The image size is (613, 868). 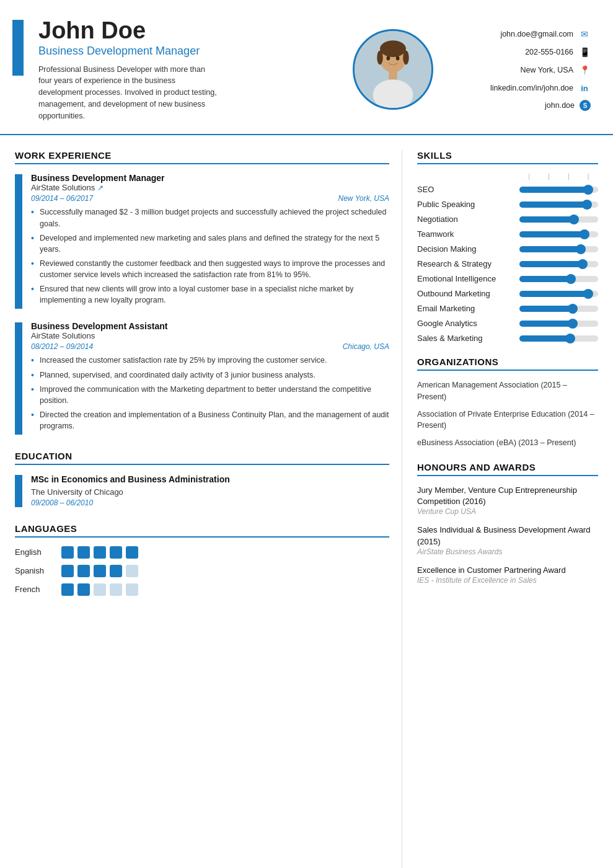 What do you see at coordinates (545, 34) in the screenshot?
I see `contact-email: john.doe@gmail.com ✉` at bounding box center [545, 34].